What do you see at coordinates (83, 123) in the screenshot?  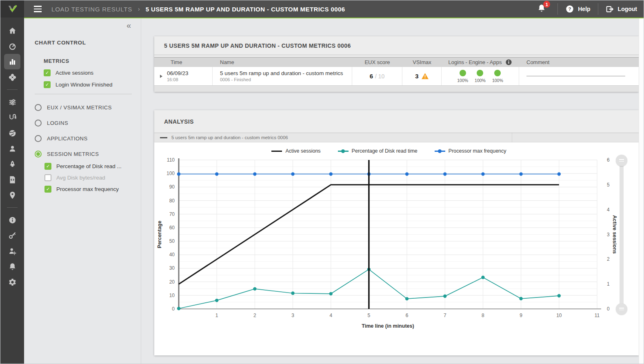 I see `radio-logins: LOGINS` at bounding box center [83, 123].